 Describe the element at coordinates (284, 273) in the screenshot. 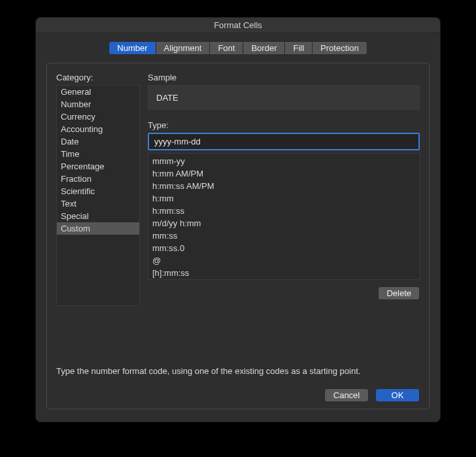

I see `type-item: [h]:mm:ss` at that location.